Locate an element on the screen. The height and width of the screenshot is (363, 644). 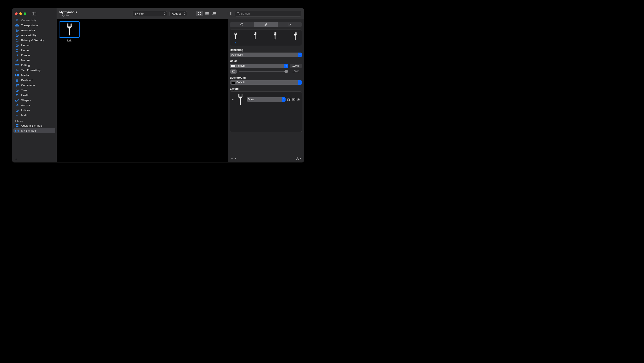
sidebar-item-category: Time is located at coordinates (34, 90).